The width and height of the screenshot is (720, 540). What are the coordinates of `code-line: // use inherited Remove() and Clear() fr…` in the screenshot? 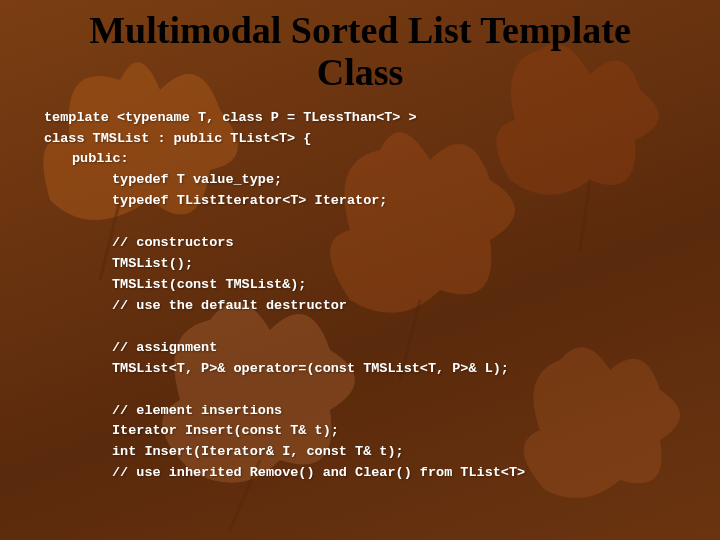 It's located at (360, 474).